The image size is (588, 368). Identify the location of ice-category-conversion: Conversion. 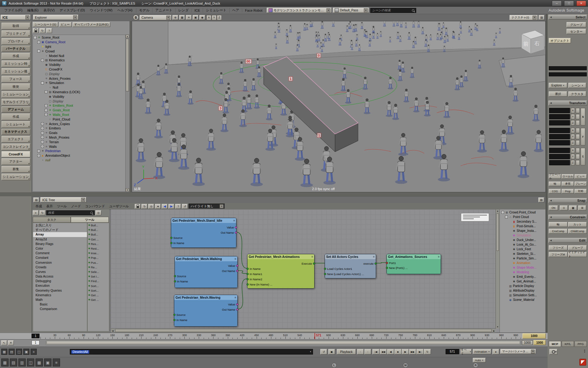
(60, 263).